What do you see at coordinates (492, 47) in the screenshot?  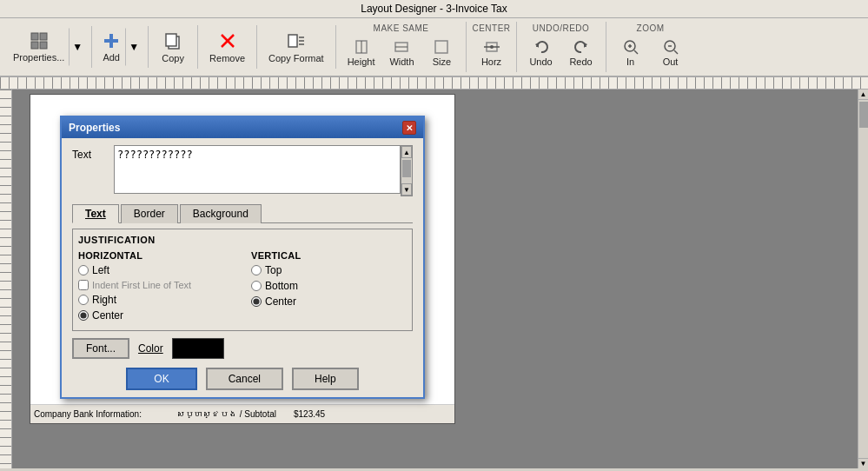 I see `horz-icon` at bounding box center [492, 47].